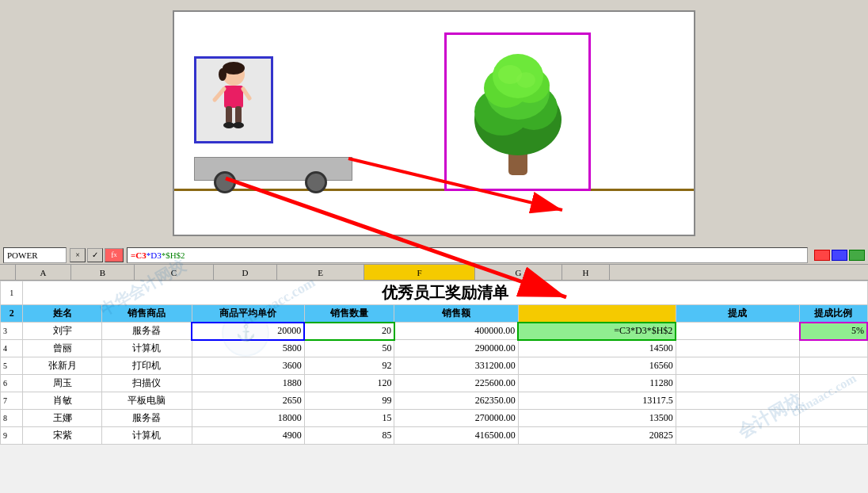  I want to click on cell-4-price: 5800, so click(248, 349).